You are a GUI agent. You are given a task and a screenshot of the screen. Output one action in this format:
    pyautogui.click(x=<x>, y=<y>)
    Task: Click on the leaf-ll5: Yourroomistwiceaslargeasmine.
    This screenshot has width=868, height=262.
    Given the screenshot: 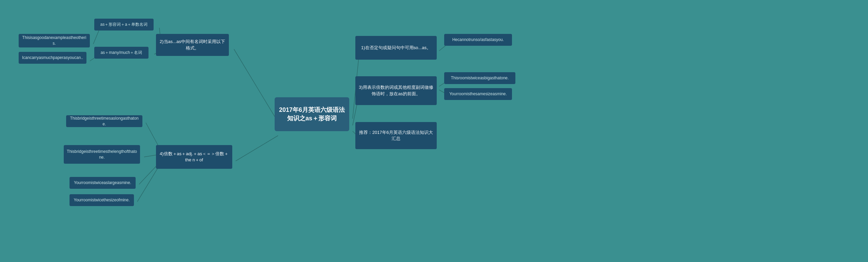 What is the action you would take?
    pyautogui.click(x=102, y=183)
    